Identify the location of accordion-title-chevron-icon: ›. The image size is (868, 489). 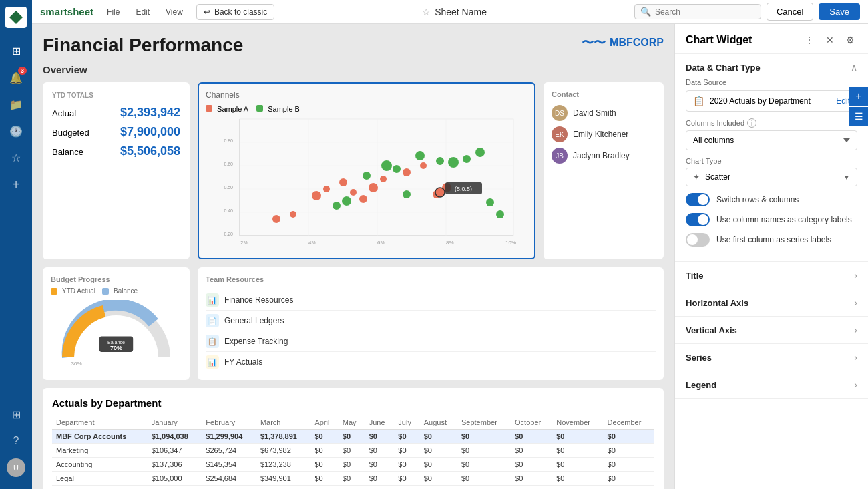
(856, 275).